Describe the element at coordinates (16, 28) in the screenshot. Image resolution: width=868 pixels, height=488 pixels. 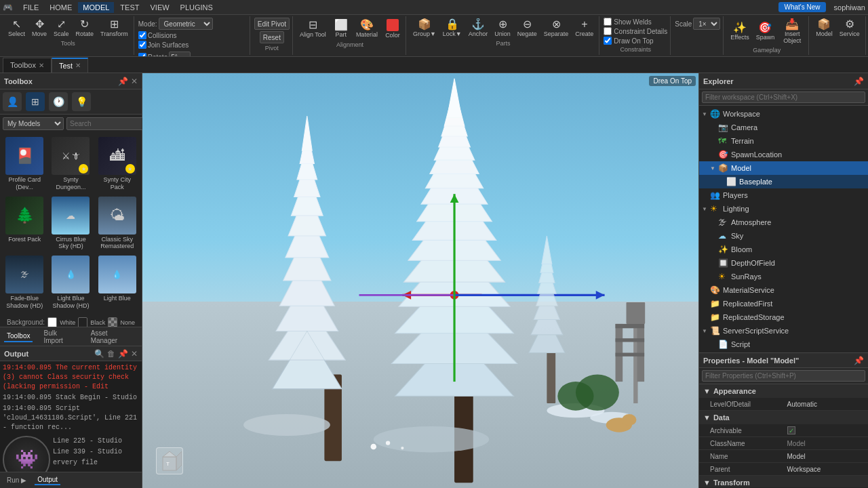
I see `select-btn: ↖ Select` at that location.